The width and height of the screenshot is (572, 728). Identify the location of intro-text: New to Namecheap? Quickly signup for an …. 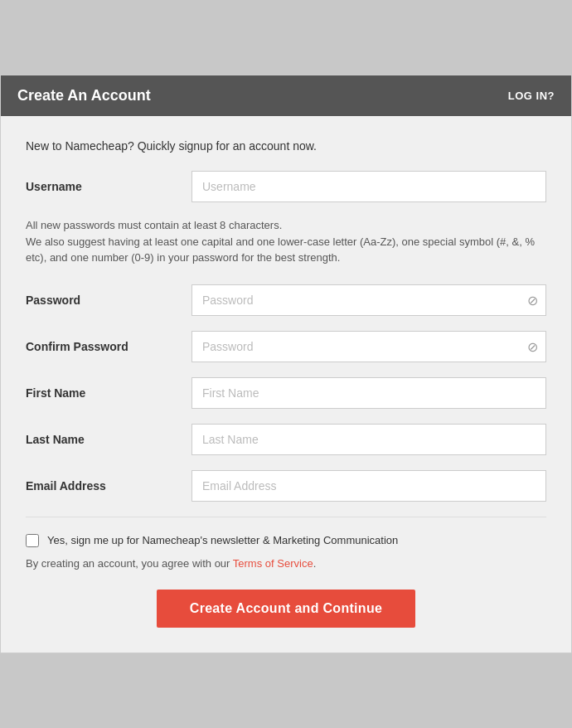
(286, 146).